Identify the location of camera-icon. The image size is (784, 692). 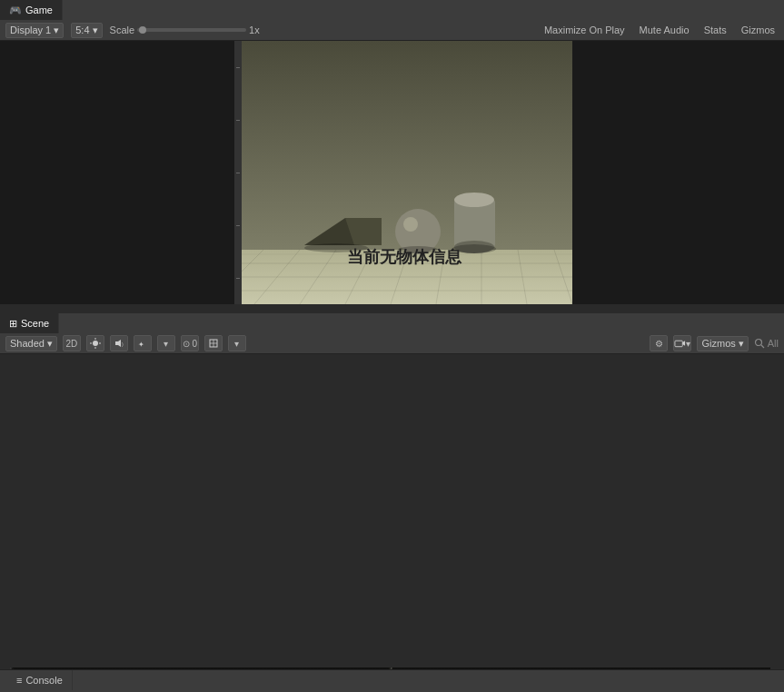
(680, 343).